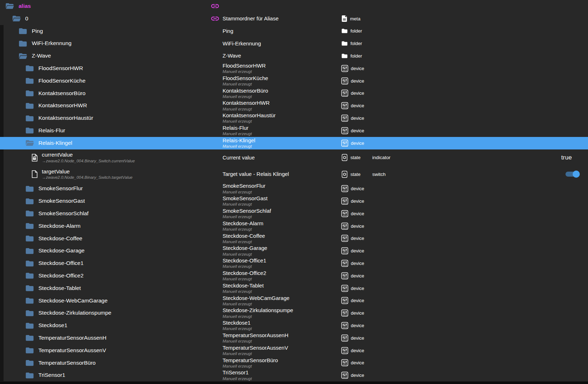 This screenshot has height=384, width=588. I want to click on object-row-Steckdose-Tablet: Steckdose-TabletSteckdose-TabletManuell …, so click(294, 288).